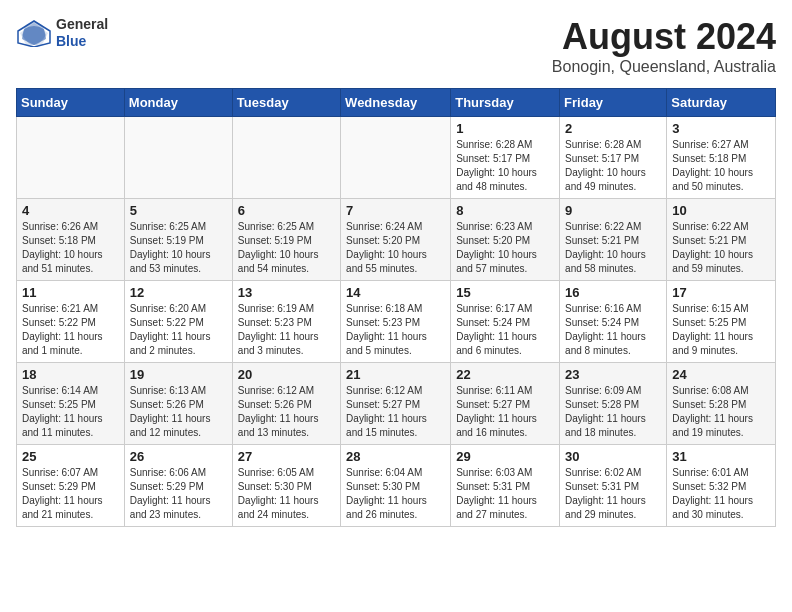 This screenshot has height=612, width=792. I want to click on day-info: Sunrise: 6:27 AM Sunset: 5:18 PM Dayligh…, so click(721, 166).